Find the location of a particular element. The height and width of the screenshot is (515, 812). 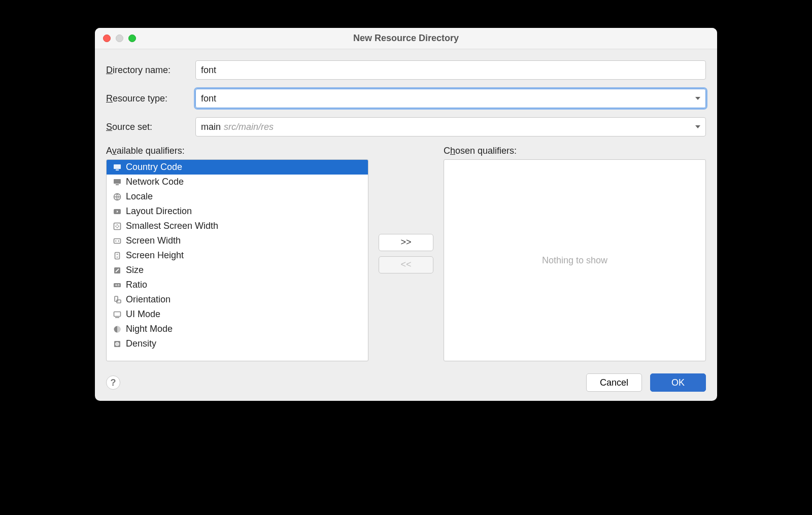

list-item: Country Code is located at coordinates (238, 167).